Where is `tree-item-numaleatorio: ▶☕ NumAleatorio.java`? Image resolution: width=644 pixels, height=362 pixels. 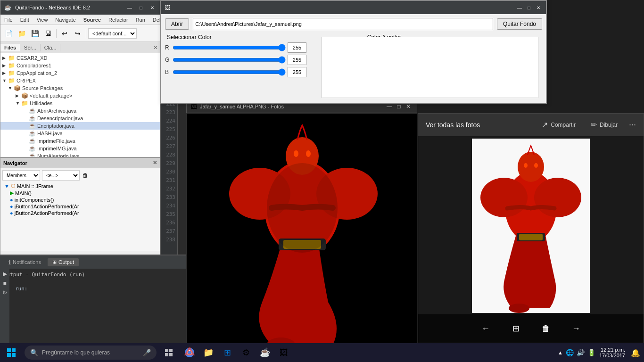
tree-item-numaleatorio: ▶☕ NumAleatorio.java is located at coordinates (80, 155).